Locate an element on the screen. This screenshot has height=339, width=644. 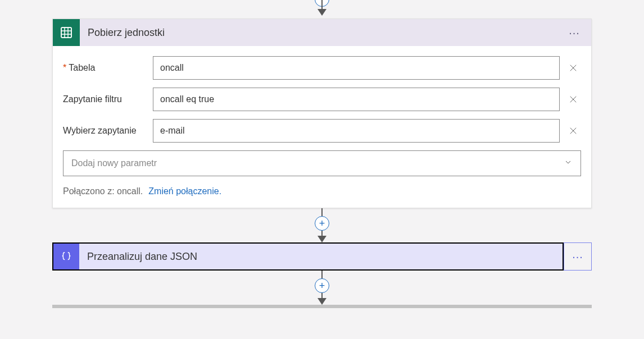
next-card-peek is located at coordinates (322, 306).